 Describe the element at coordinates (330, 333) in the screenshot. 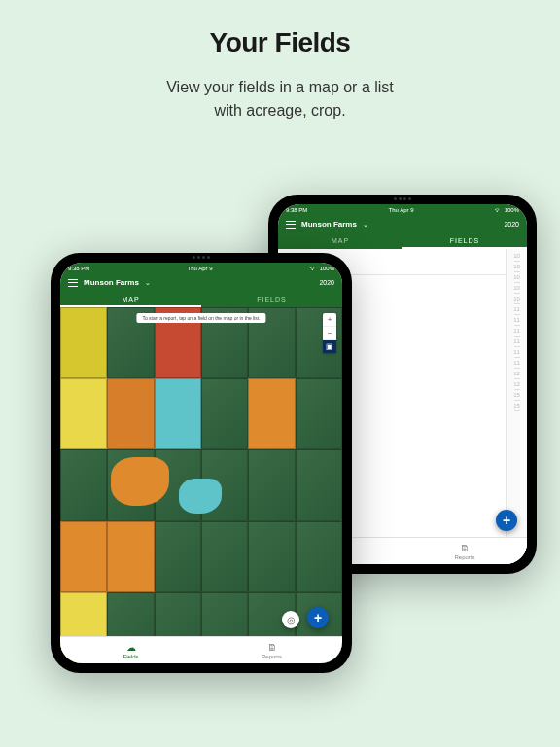

I see `map-controls: + − ▣` at that location.